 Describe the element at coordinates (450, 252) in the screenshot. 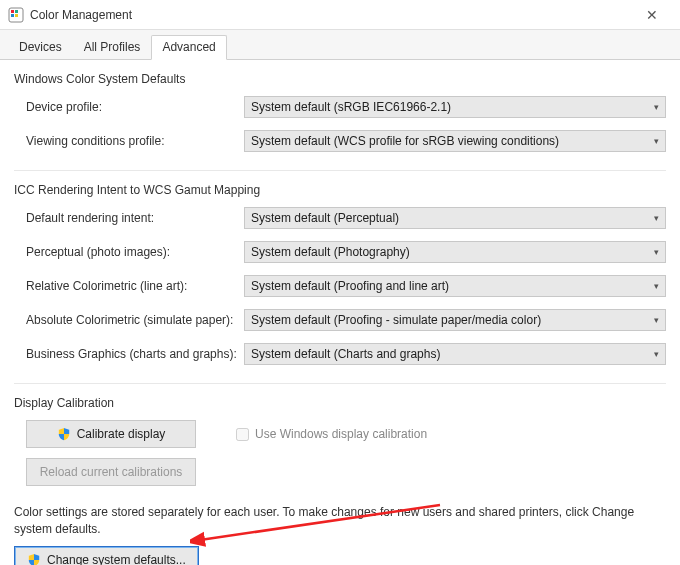

I see `perceptual-value: System default (Photography)` at that location.